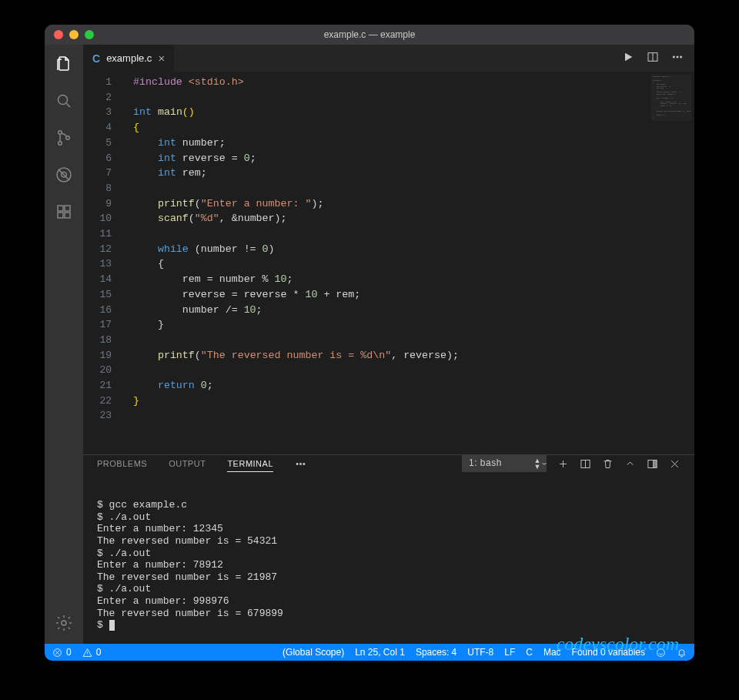 The image size is (739, 700). Describe the element at coordinates (414, 280) in the screenshot. I see `code-line: rem = number % 10;` at that location.